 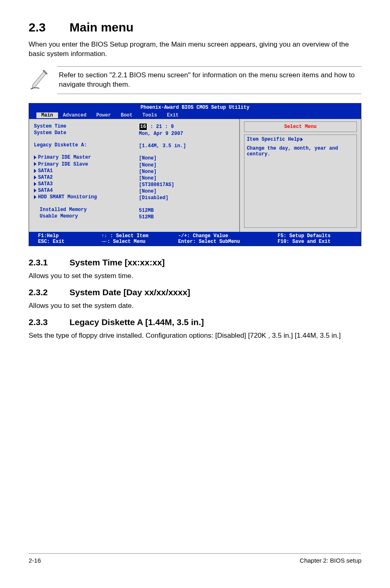 I want to click on value-usable-memory: 512MB, so click(x=188, y=217).